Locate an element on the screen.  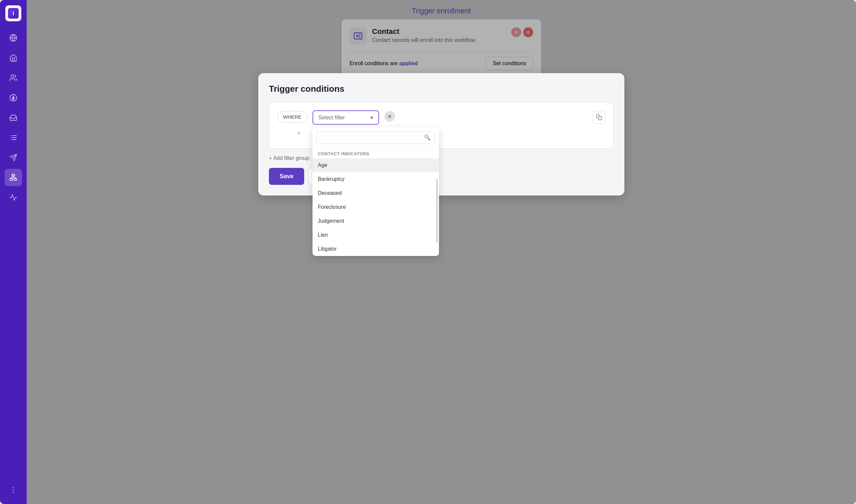
inbox-icon is located at coordinates (13, 118).